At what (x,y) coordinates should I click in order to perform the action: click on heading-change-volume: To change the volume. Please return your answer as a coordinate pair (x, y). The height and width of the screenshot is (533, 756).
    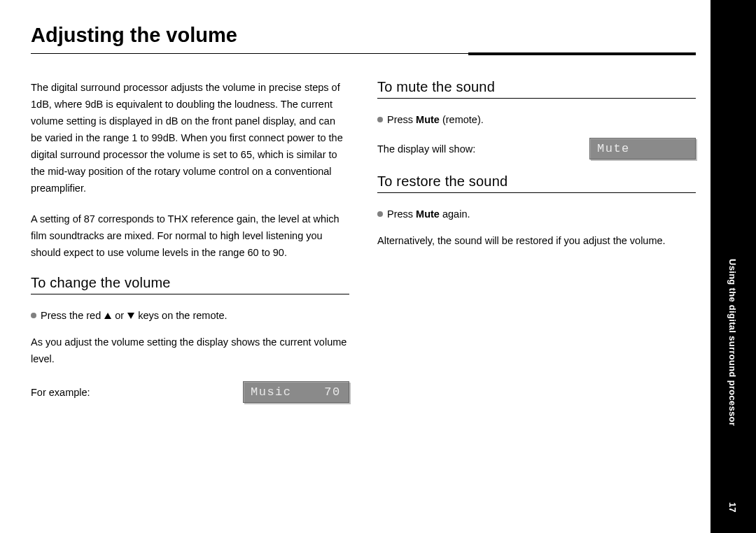
    Looking at the image, I should click on (190, 283).